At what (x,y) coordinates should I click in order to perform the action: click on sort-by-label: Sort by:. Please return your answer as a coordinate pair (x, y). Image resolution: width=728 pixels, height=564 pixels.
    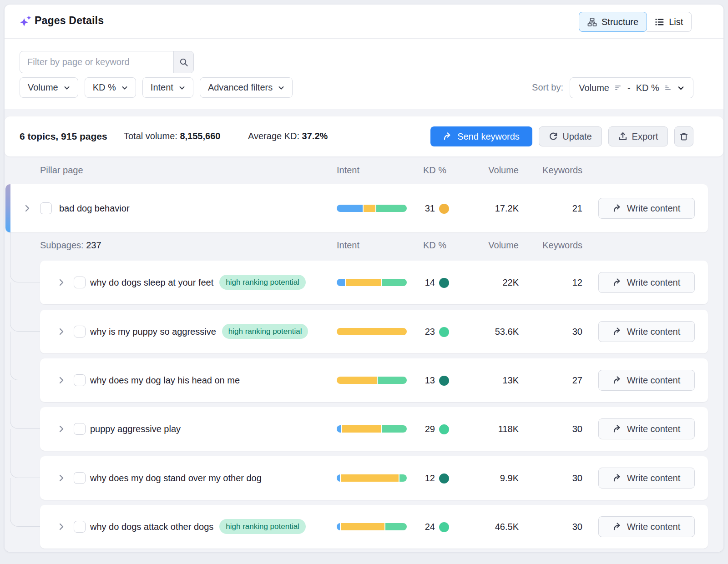
    Looking at the image, I should click on (544, 87).